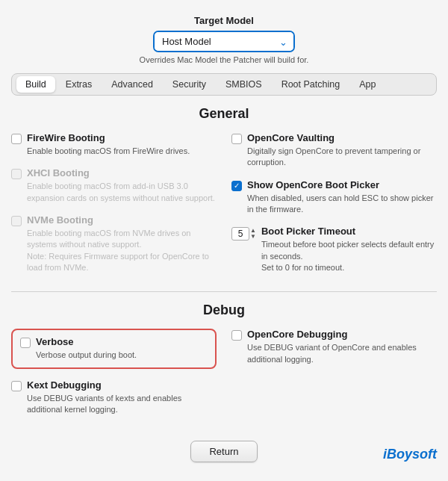 This screenshot has width=448, height=481. What do you see at coordinates (16, 386) in the screenshot?
I see `kext-debugging-checkbox` at bounding box center [16, 386].